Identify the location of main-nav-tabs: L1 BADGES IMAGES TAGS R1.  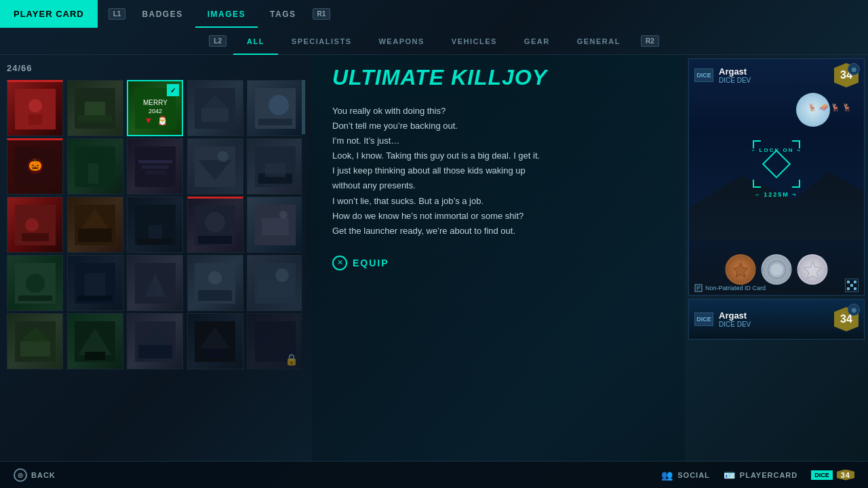
(220, 14).